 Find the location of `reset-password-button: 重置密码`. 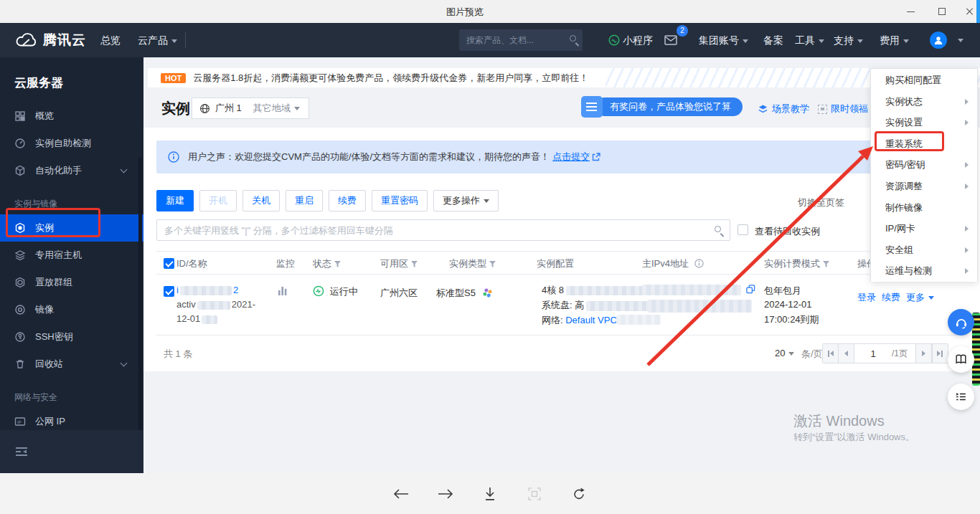

reset-password-button: 重置密码 is located at coordinates (400, 201).